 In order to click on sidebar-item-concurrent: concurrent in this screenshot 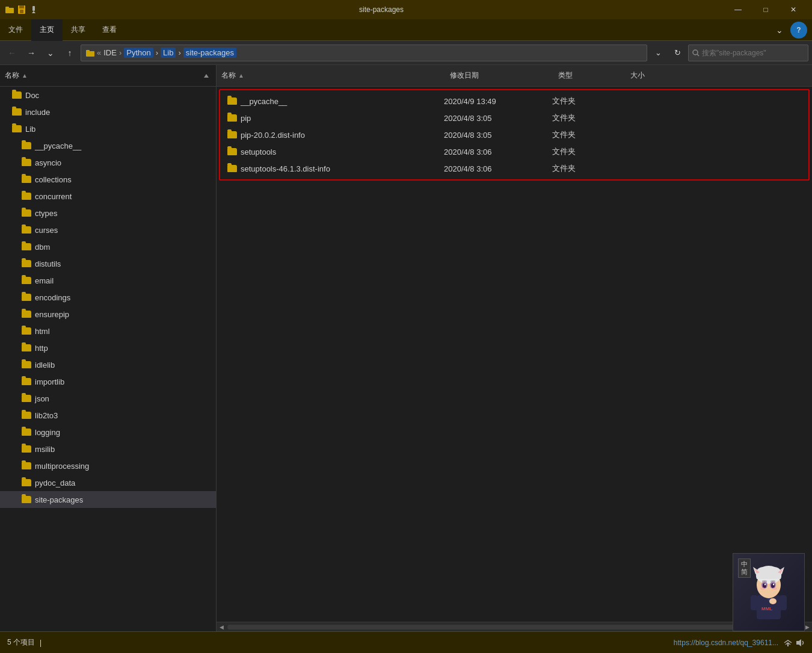, I will do `click(108, 196)`.